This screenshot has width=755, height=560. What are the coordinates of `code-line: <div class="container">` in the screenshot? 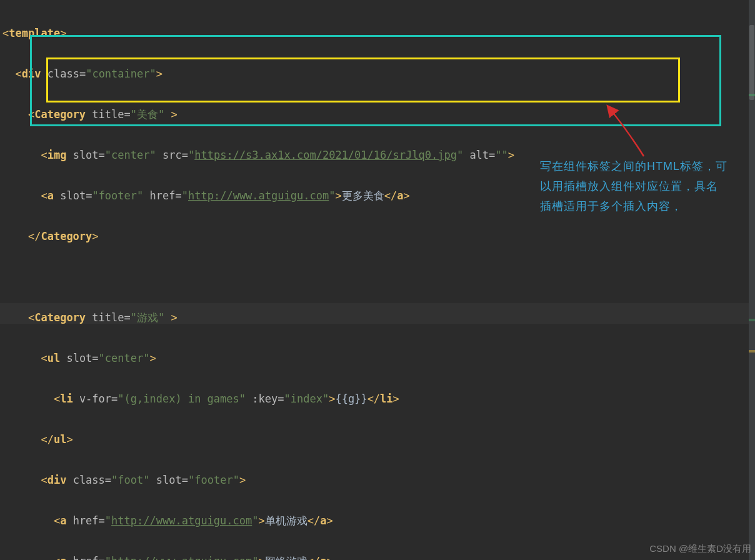 It's located at (379, 74).